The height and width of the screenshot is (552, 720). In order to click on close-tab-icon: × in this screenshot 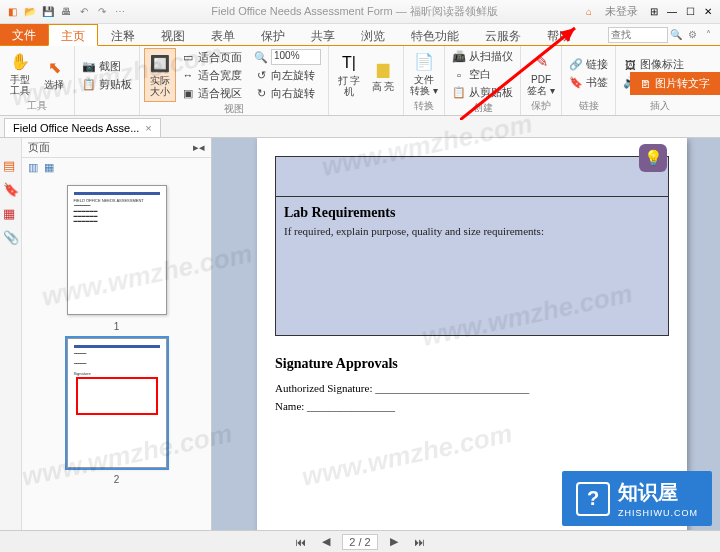, I will do `click(148, 128)`.